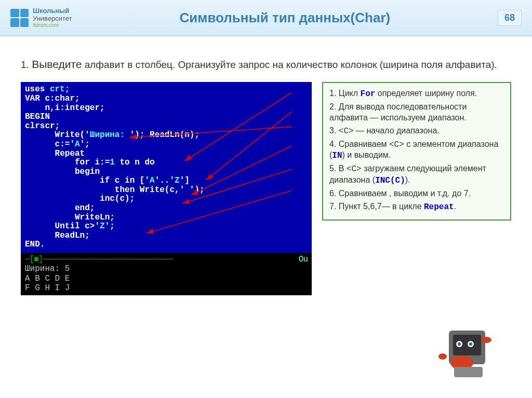 This screenshot has height=398, width=532. I want to click on note-item: 3. <С> — начало диапазона., so click(417, 131).